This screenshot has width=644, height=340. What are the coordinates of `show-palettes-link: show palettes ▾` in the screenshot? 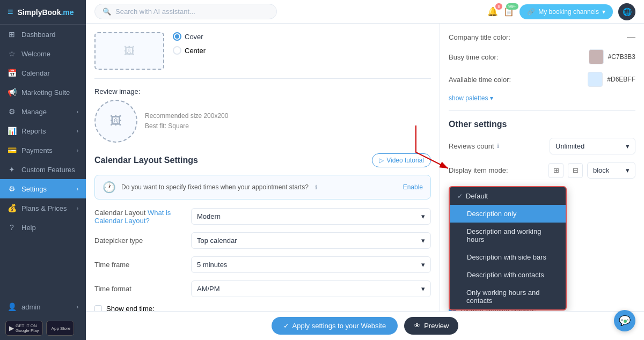 It's located at (542, 98).